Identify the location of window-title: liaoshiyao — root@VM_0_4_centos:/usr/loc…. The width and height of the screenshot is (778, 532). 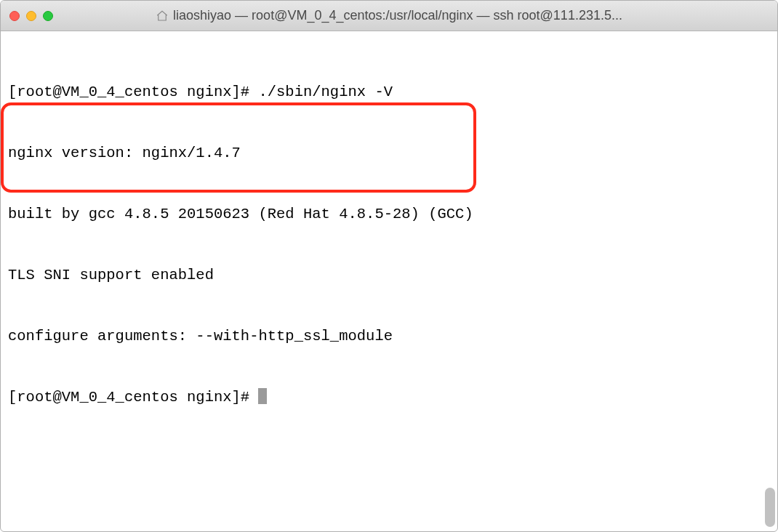
(398, 16).